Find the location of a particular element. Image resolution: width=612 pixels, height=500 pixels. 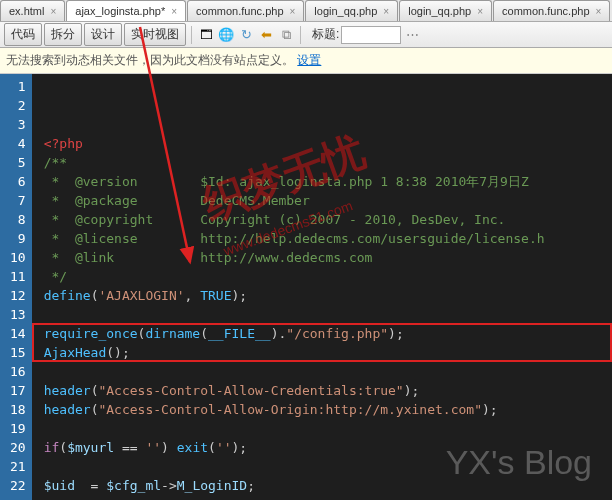

line-number: 15 is located at coordinates (18, 352).